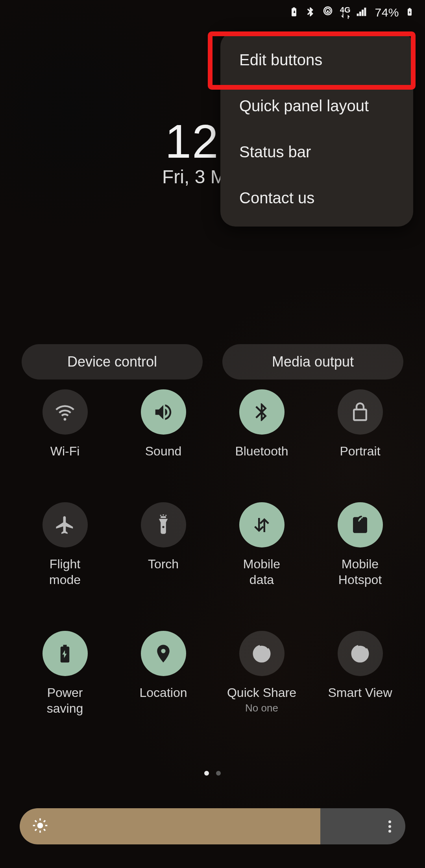 This screenshot has width=425, height=868. What do you see at coordinates (360, 572) in the screenshot?
I see `tile-label: Mobile Hotspot` at bounding box center [360, 572].